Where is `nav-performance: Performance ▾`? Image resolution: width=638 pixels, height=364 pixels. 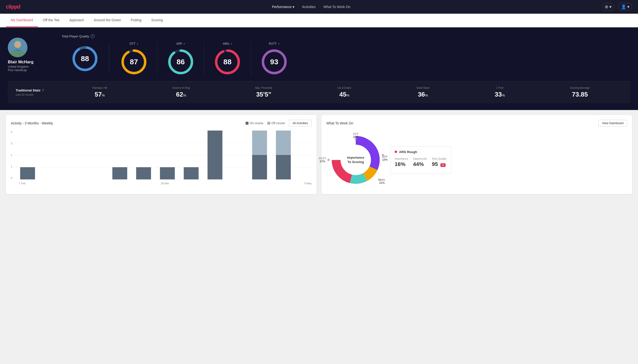 nav-performance: Performance ▾ is located at coordinates (283, 7).